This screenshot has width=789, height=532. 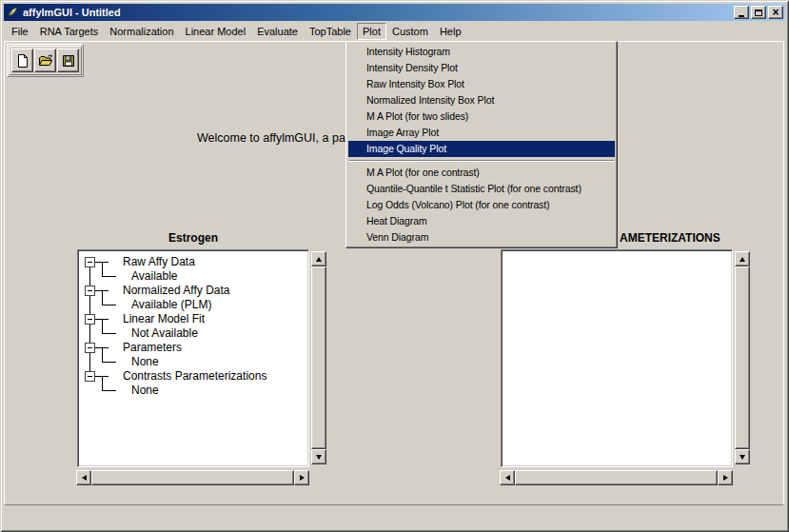 What do you see at coordinates (12, 12) in the screenshot?
I see `feather-icon` at bounding box center [12, 12].